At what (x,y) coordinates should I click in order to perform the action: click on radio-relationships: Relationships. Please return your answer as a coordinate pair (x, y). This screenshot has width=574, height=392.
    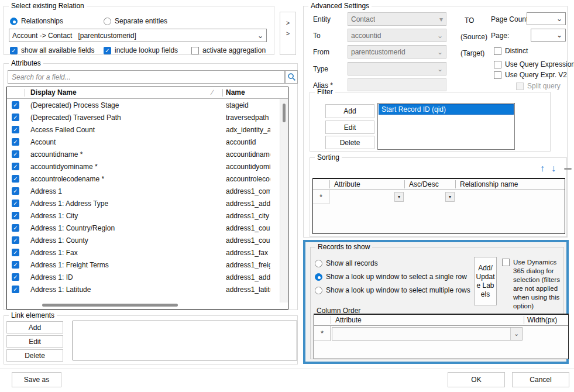
    Looking at the image, I should click on (36, 21).